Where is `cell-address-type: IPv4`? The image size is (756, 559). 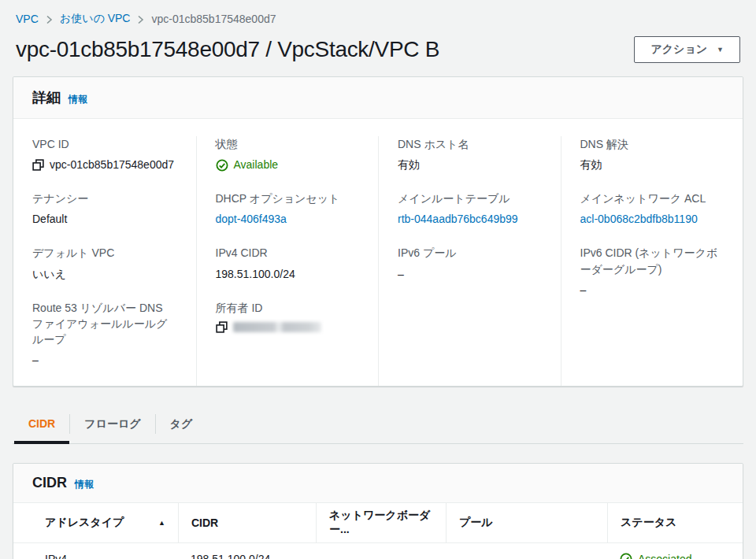 cell-address-type: IPv4 is located at coordinates (106, 551).